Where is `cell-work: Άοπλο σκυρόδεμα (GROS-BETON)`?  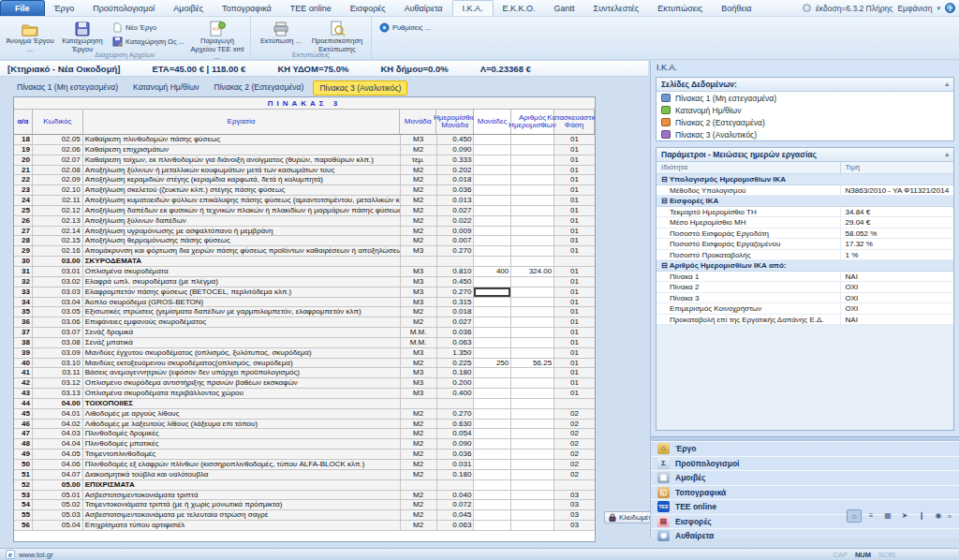
cell-work: Άοπλο σκυρόδεμα (GROS-BETON) is located at coordinates (242, 302).